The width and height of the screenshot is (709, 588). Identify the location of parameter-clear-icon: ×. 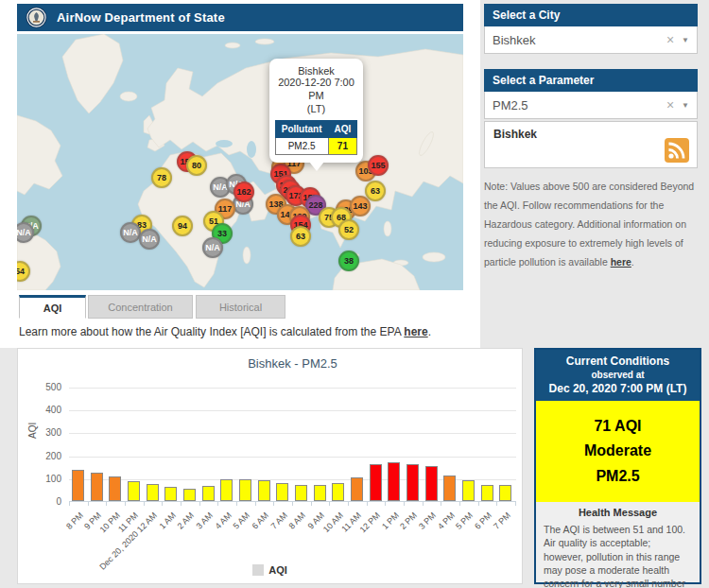
(670, 105).